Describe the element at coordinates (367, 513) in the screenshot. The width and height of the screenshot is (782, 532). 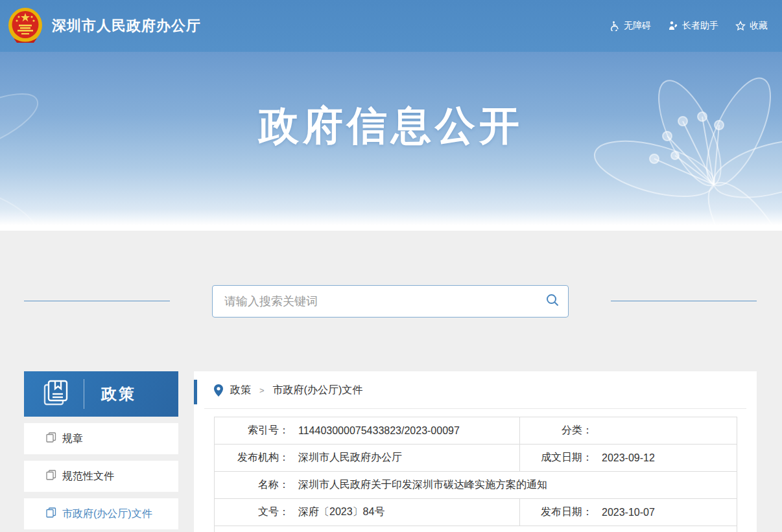
I see `document-number-cell: 文号： 深府〔2023〕84号` at that location.